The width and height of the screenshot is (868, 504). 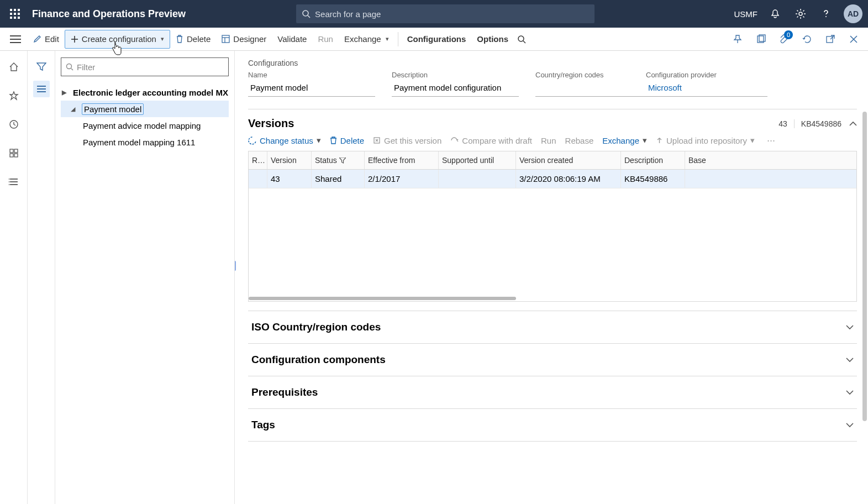 I want to click on delete-button: Delete, so click(x=193, y=39).